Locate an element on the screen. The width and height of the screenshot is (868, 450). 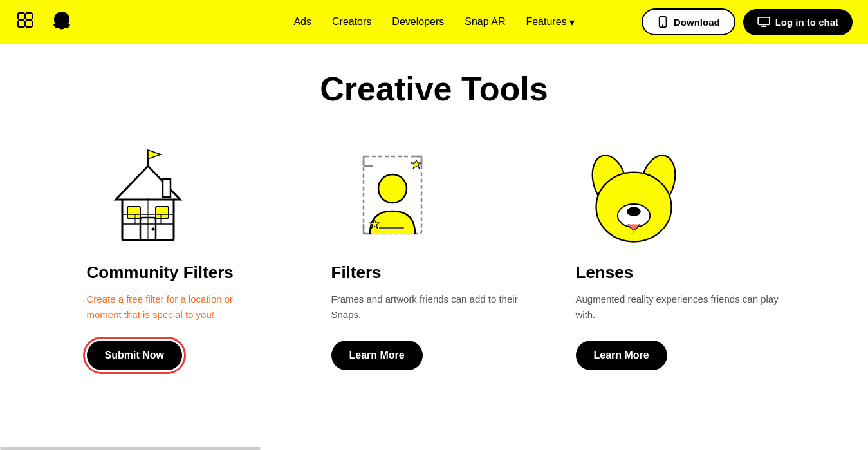
card-community-filters: Community Filters Create a free filter f… is located at coordinates (190, 259).